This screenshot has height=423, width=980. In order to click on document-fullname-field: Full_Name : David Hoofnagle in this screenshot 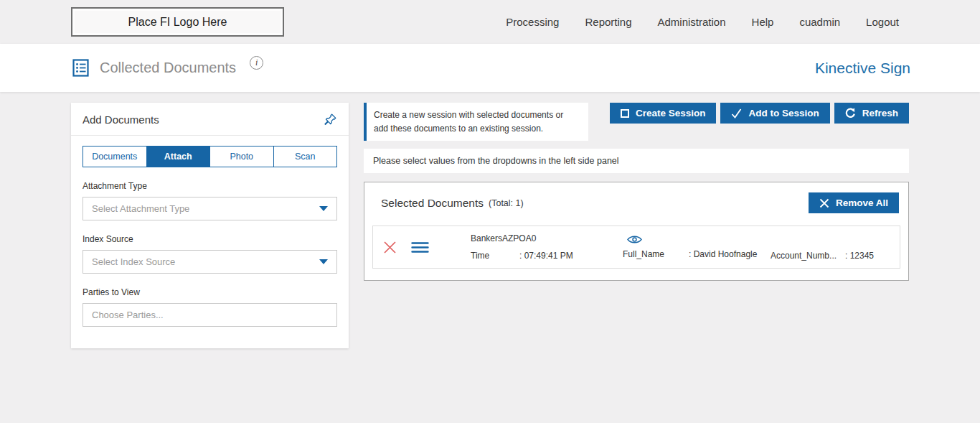, I will do `click(697, 254)`.